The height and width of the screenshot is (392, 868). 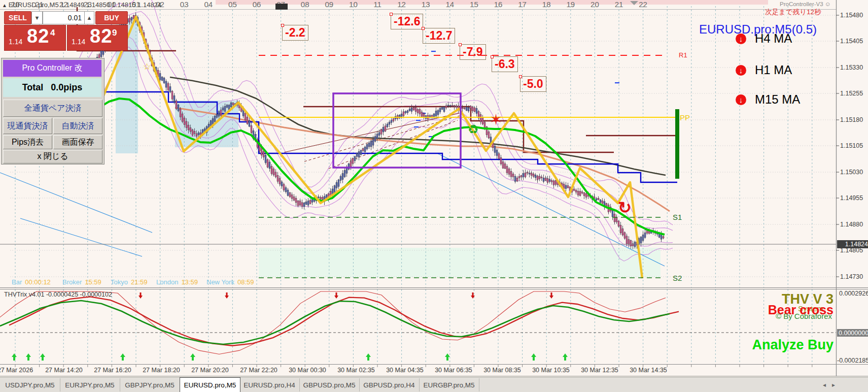 I want to click on price-axis-label: 1.15330, so click(x=851, y=68).